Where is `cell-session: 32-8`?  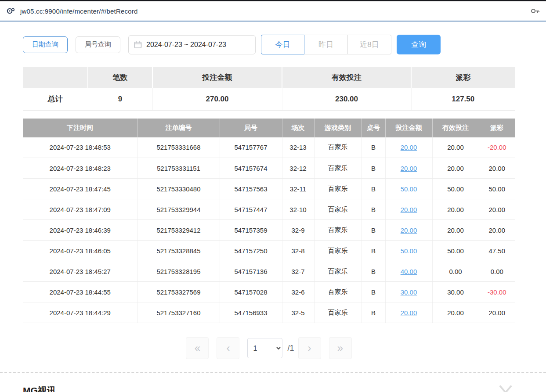
cell-session: 32-8 is located at coordinates (298, 251).